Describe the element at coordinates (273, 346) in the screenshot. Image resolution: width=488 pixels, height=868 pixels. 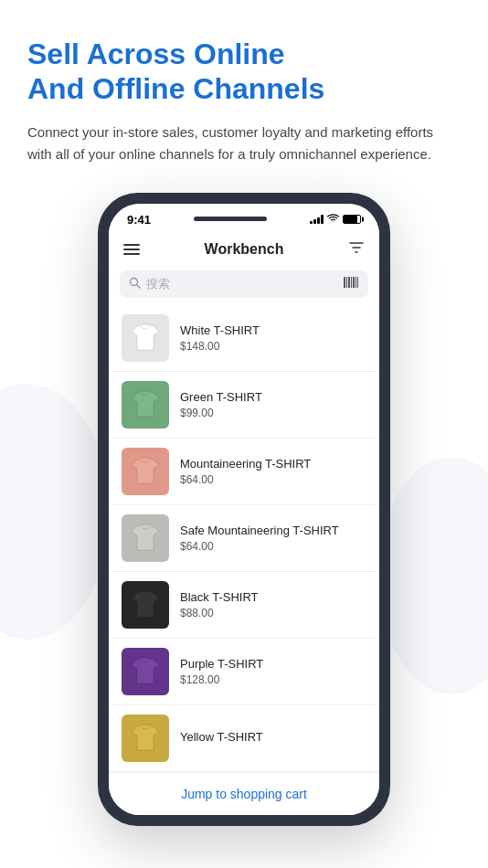
I see `product-price: $148.00` at that location.